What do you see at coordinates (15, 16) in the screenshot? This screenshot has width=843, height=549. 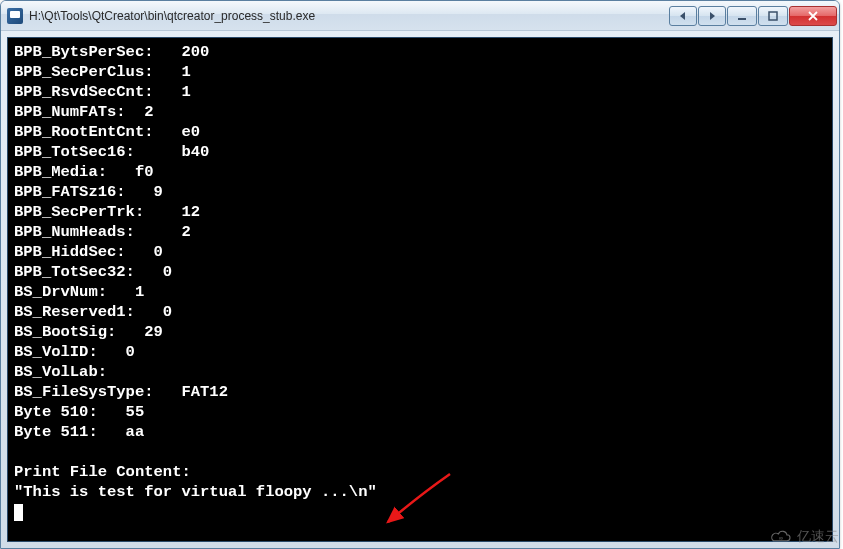 I see `app-icon` at bounding box center [15, 16].